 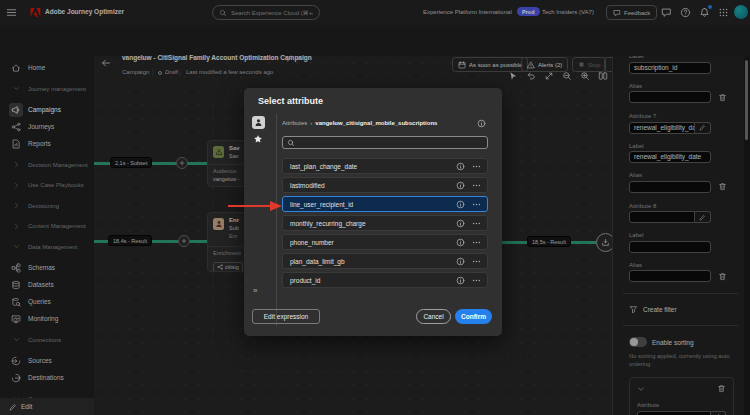 I want to click on attribute-search, so click(x=385, y=142).